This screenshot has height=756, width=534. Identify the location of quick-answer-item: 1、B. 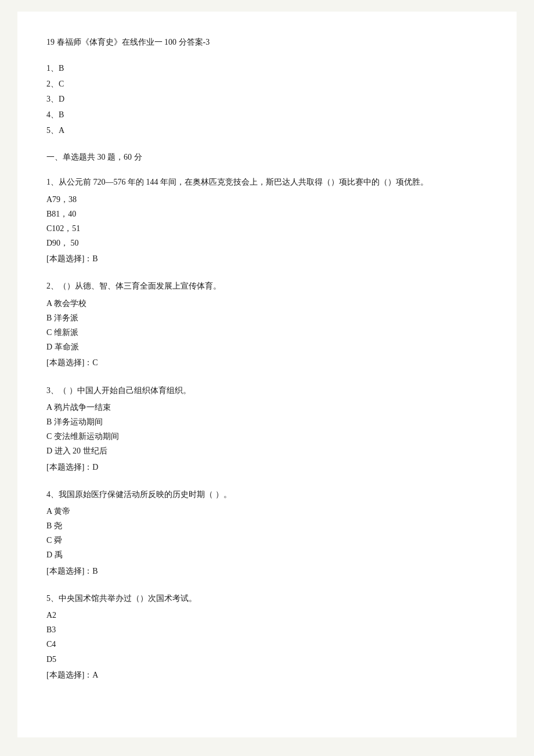
(267, 69).